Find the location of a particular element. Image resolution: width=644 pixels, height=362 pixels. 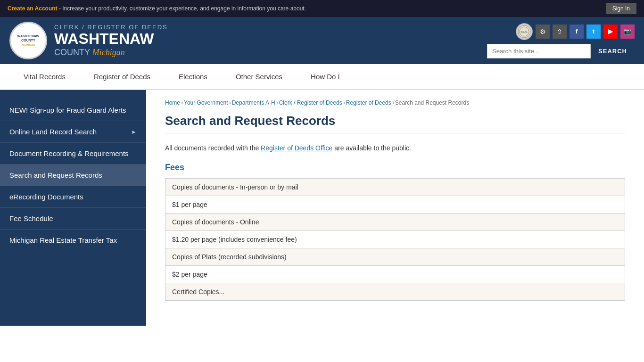

nav-vital-records: Vital Records is located at coordinates (44, 76).